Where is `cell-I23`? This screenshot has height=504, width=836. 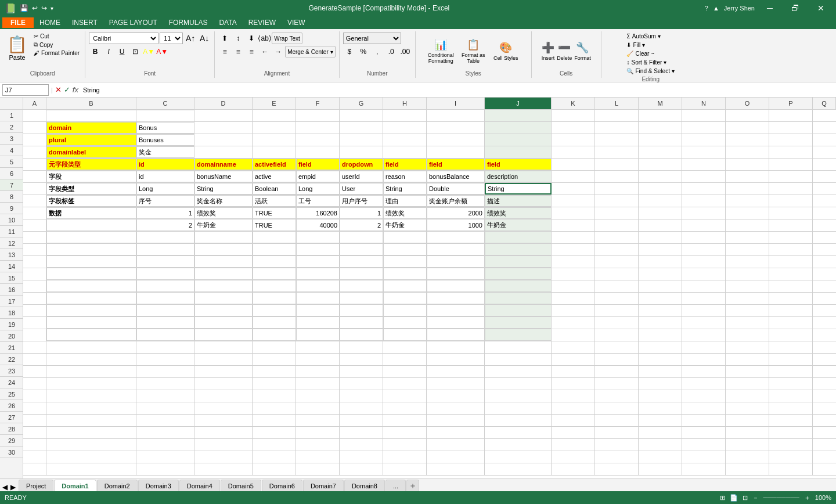
cell-I23 is located at coordinates (456, 384).